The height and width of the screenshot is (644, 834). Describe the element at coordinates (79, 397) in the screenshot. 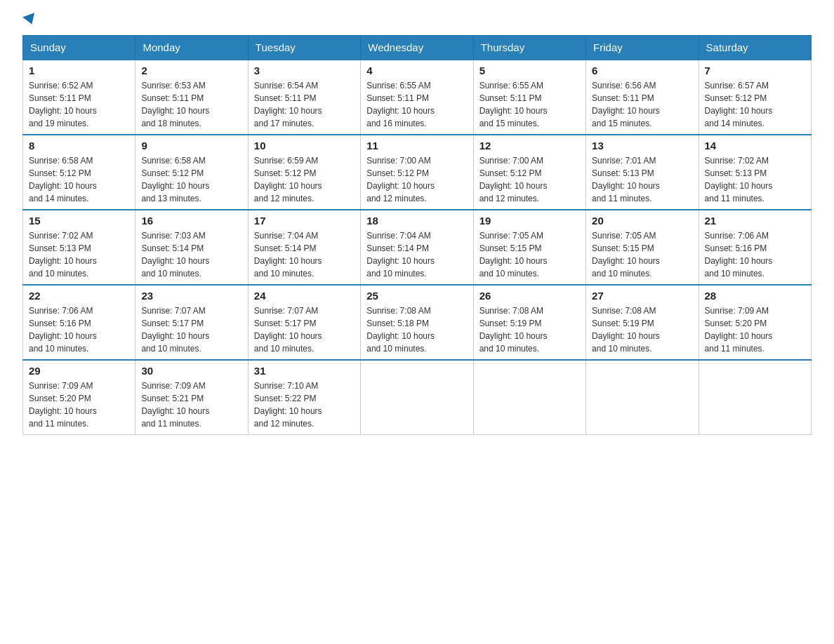

I see `calendar-cell: 29 Sunrise: 7:09 AM Sunset: 5:20 PM Dayl…` at that location.